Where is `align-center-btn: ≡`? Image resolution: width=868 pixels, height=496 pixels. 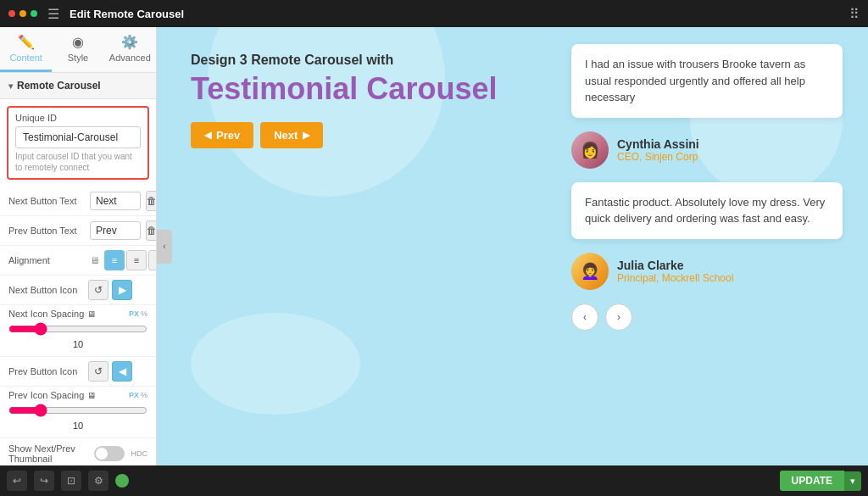
align-center-btn: ≡ is located at coordinates (136, 260).